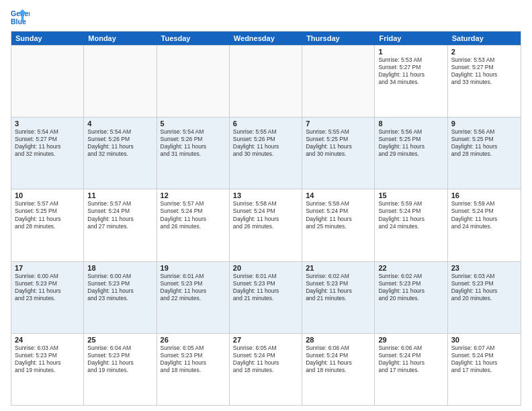 This screenshot has height=411, width=532. I want to click on day-number: 20, so click(266, 268).